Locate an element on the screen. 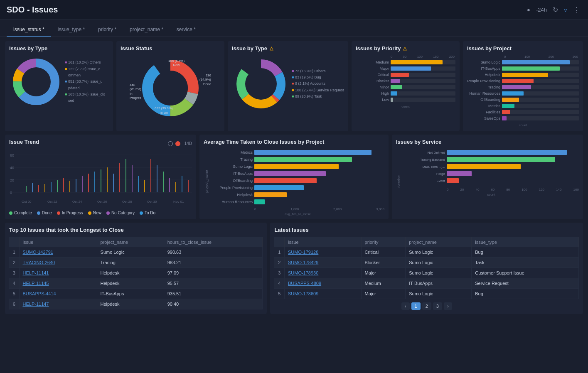 The width and height of the screenshot is (588, 373). avg-bar-tracing: Tracing is located at coordinates (298, 160).